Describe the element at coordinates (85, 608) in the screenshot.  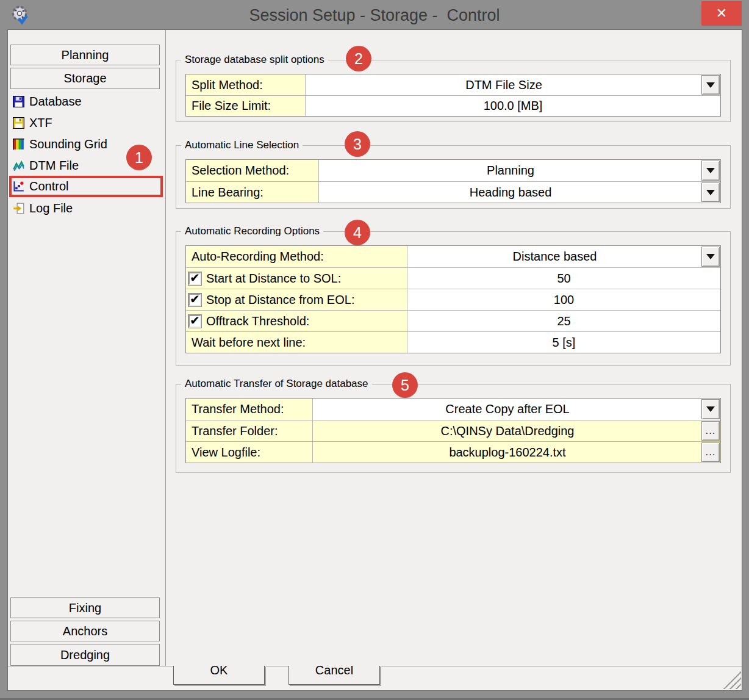
I see `sidebar-button-fixing: Fixing` at that location.